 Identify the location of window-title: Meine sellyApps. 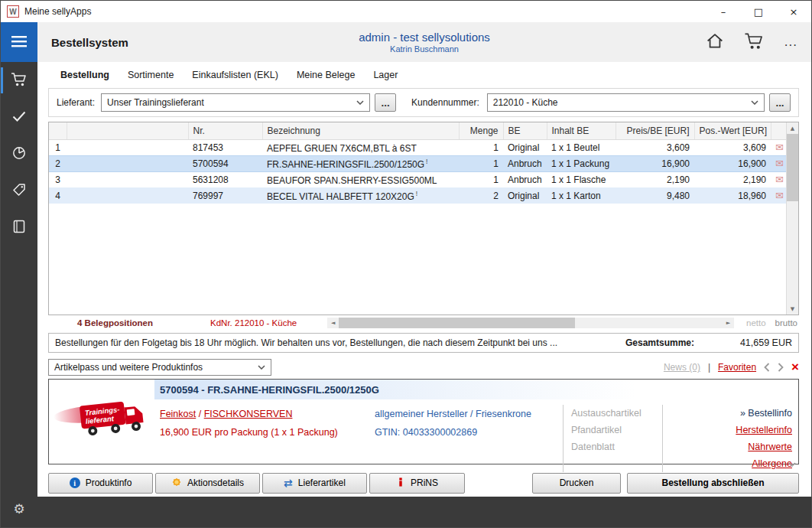
(58, 11).